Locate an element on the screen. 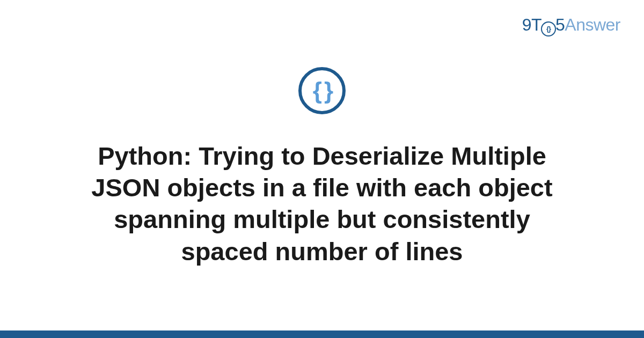 This screenshot has width=644, height=338. brand-braces-icon: {} is located at coordinates (548, 29).